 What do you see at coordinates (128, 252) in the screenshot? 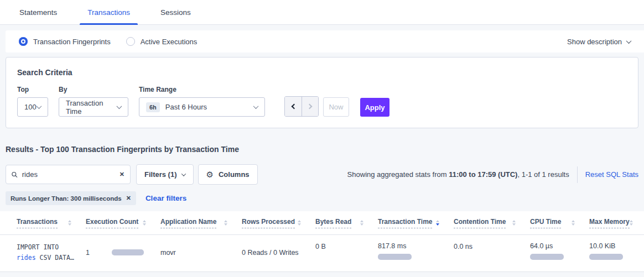
I see `execution-count-bar` at bounding box center [128, 252].